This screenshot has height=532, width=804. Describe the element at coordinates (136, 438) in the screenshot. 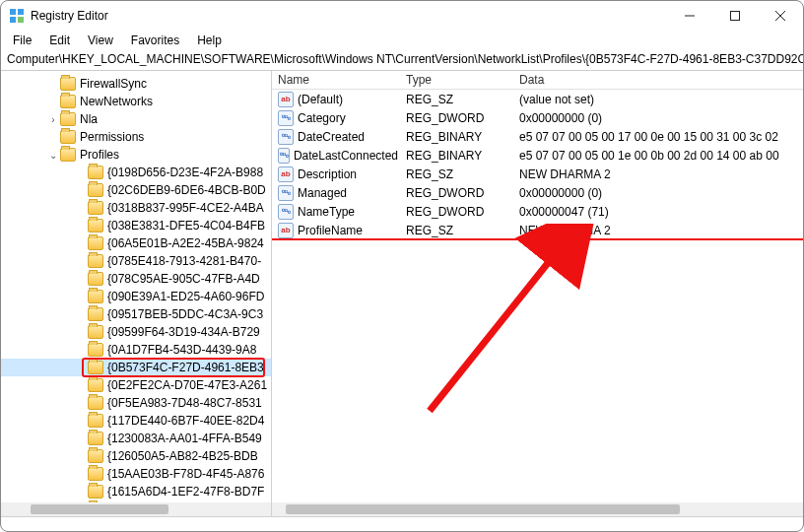

I see `tree-item: {1230083A-AA01-4FFA-B549` at that location.